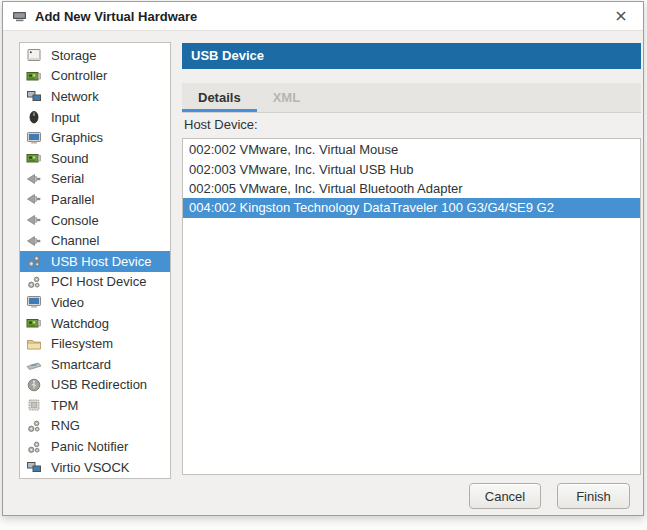  I want to click on sidebar-item-watchdog: Watchdog, so click(95, 324).